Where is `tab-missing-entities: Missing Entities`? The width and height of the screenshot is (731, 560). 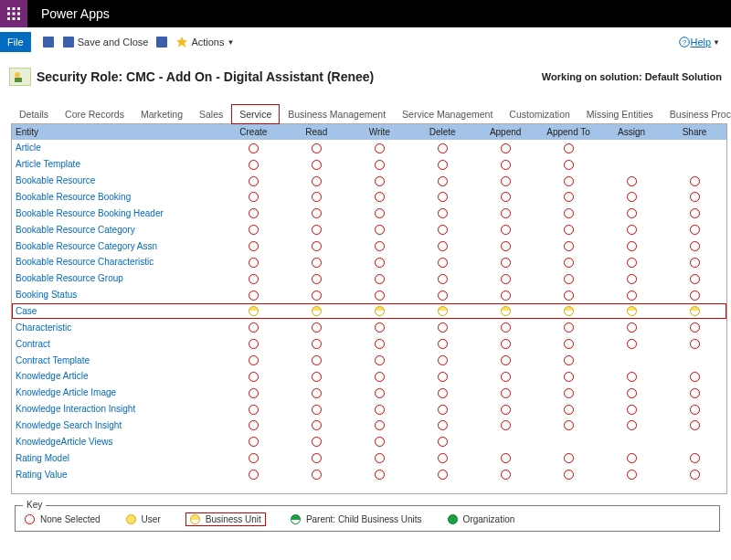 tab-missing-entities: Missing Entities is located at coordinates (620, 114).